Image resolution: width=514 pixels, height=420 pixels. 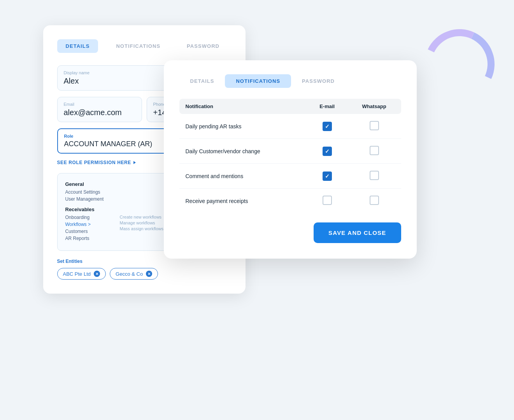 What do you see at coordinates (374, 107) in the screenshot?
I see `col-whatsapp: Whatsapp` at bounding box center [374, 107].